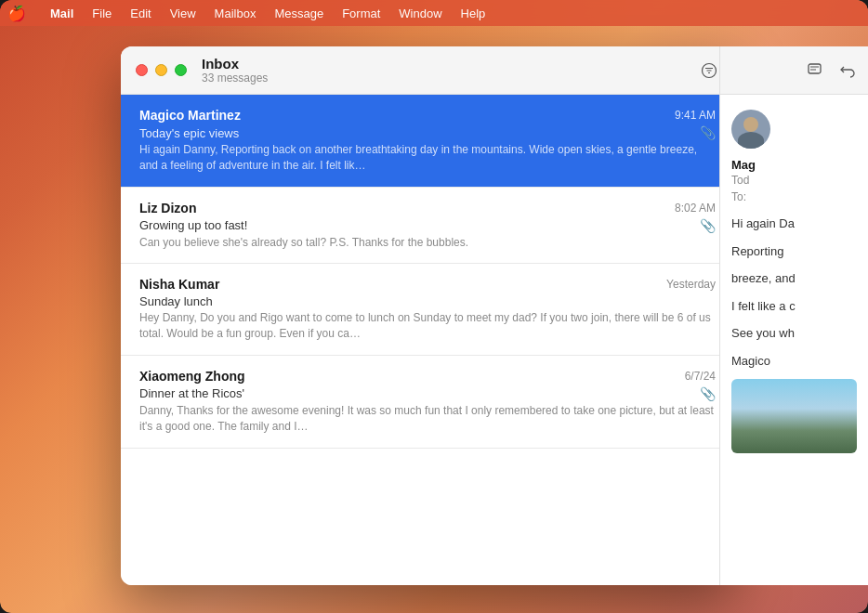  Describe the element at coordinates (794, 306) in the screenshot. I see `detail-line-4: I felt like a c` at that location.